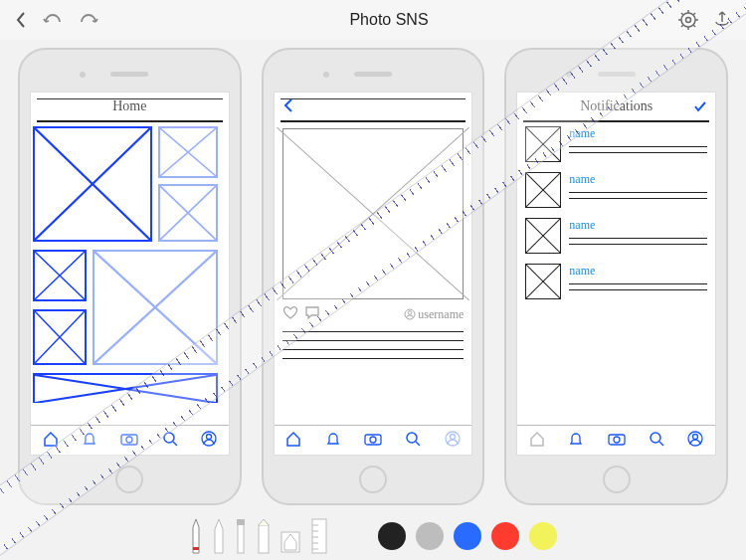 The width and height of the screenshot is (746, 560). I want to click on undo-icon, so click(53, 20).